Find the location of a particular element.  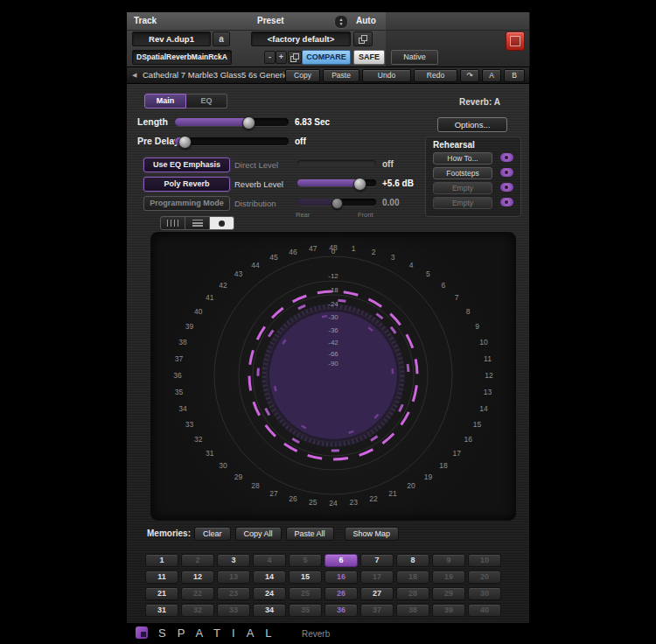

memory-button-14: 14 is located at coordinates (269, 578).